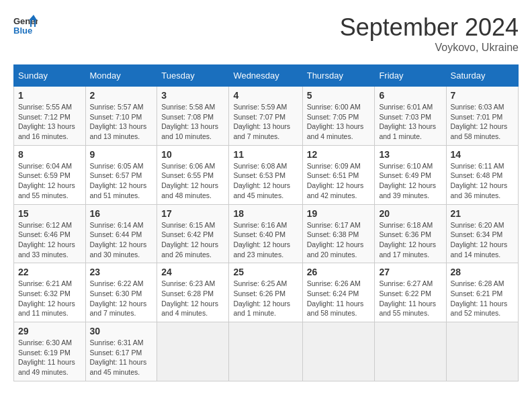 This screenshot has height=411, width=532. What do you see at coordinates (482, 181) in the screenshot?
I see `day-info: Sunrise: 6:11 AMSunset: 6:48 PMDaylight:…` at bounding box center [482, 181].